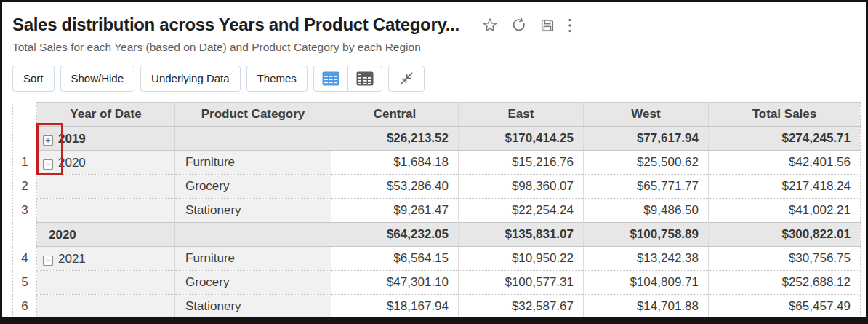 The height and width of the screenshot is (324, 868). I want to click on report-description: Total Sales for each Years (based on Dat…, so click(433, 47).